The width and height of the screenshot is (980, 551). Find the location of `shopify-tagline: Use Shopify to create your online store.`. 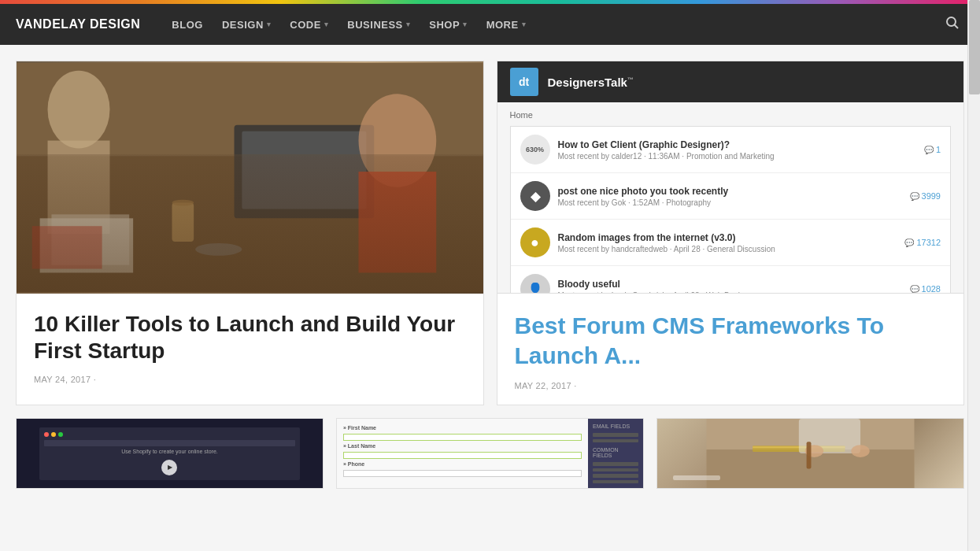

shopify-tagline: Use Shopify to create your online store. is located at coordinates (170, 452).